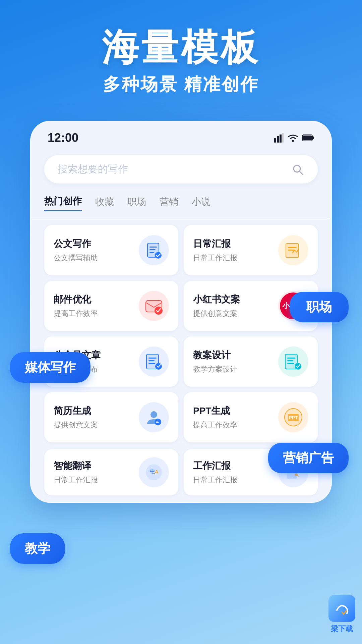  I want to click on tab-favorites: 收藏, so click(105, 203).